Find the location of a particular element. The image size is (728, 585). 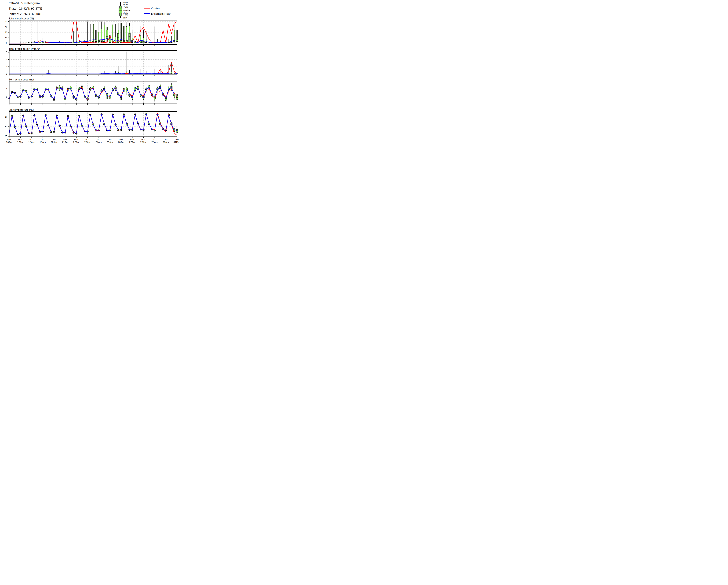

legend-box-label: 90% is located at coordinates (126, 5).